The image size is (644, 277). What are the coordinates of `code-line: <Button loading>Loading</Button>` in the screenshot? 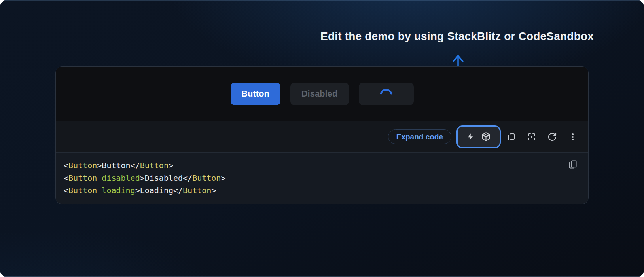 It's located at (312, 191).